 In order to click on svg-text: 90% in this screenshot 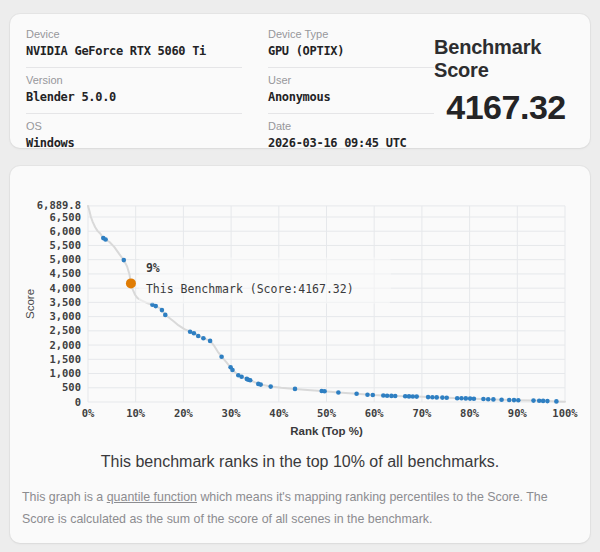, I will do `click(518, 413)`.